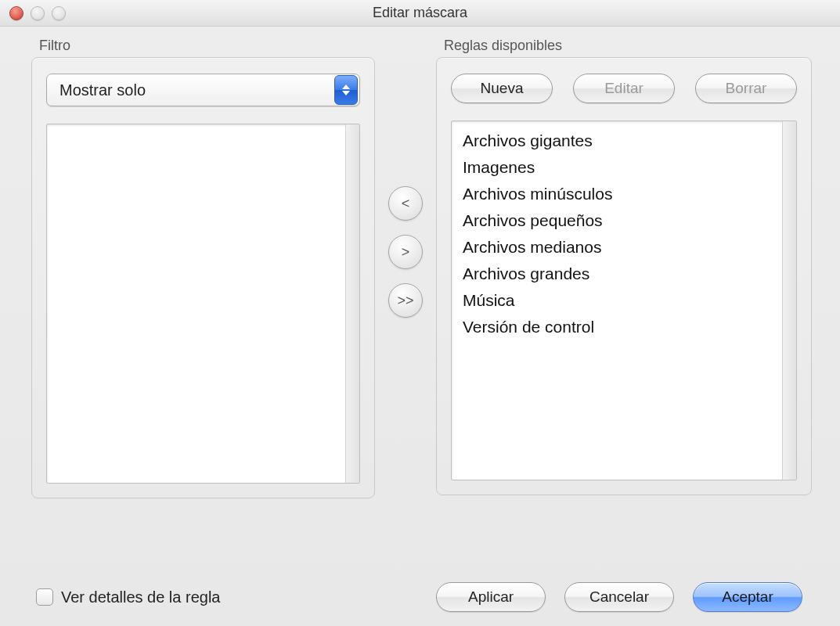  Describe the element at coordinates (346, 90) in the screenshot. I see `select-stepper-icon` at that location.